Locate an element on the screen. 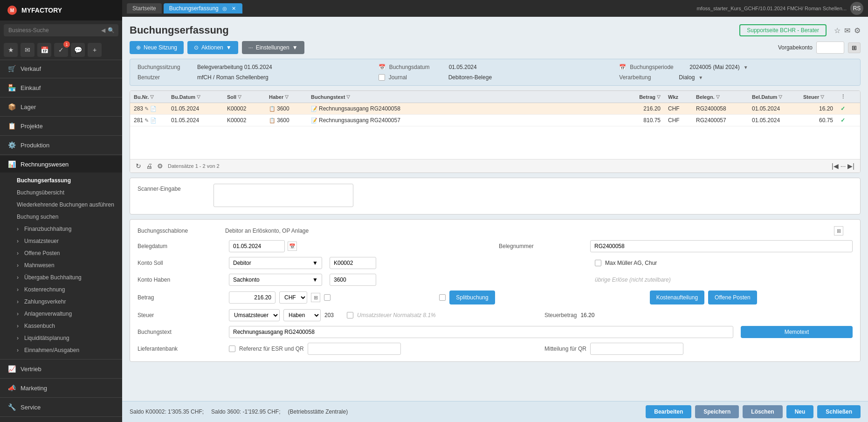 This screenshot has height=422, width=868. bookmark-icon-btn: ☆ is located at coordinates (837, 31).